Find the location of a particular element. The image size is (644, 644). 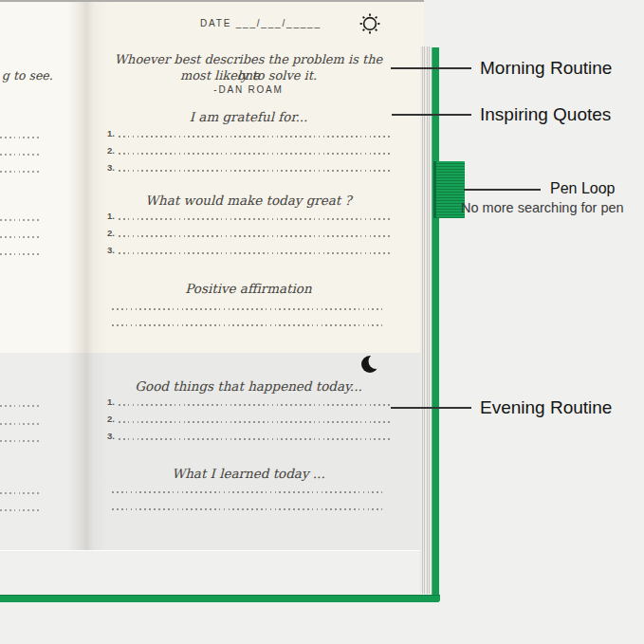

grateful-line-1: 1. is located at coordinates (248, 132).